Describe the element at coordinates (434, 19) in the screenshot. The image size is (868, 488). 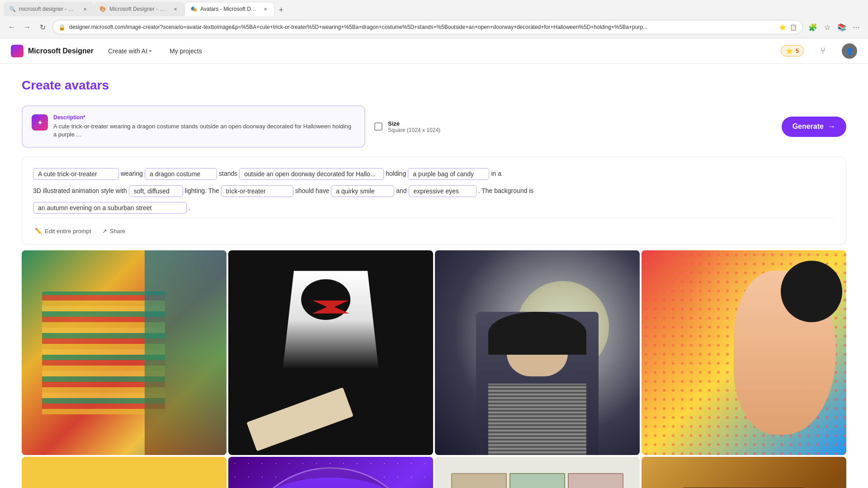
I see `browser-chrome: 🔍 microsoft designer - Google S... ✕ 🎨 M…` at that location.